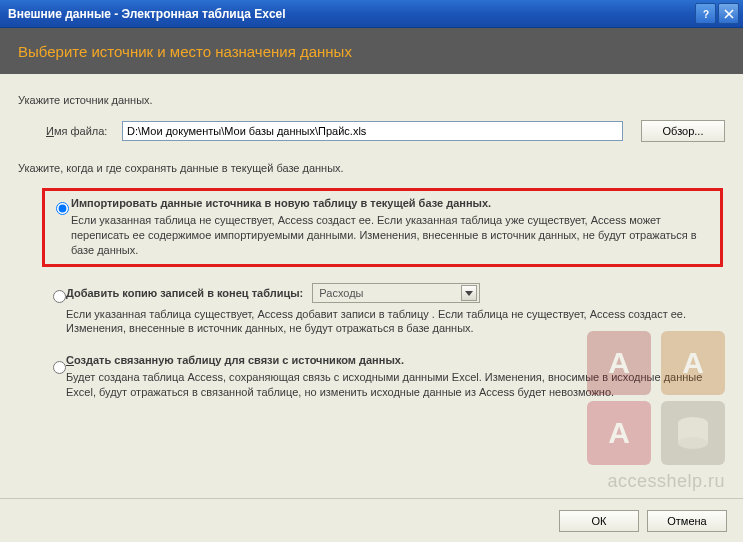 The width and height of the screenshot is (743, 542). Describe the element at coordinates (728, 14) in the screenshot. I see `close-button` at that location.